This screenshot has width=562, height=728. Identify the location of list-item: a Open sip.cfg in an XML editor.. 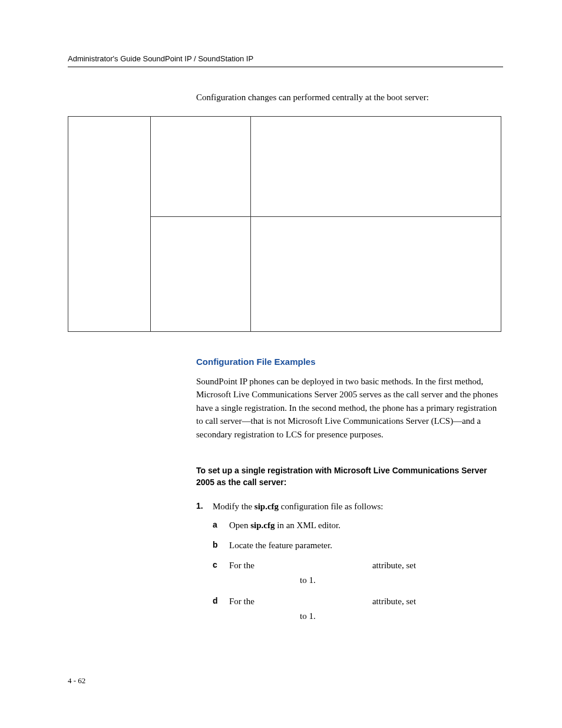
(358, 525).